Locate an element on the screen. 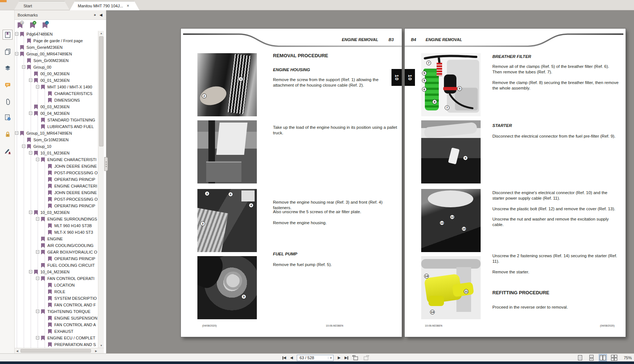 The width and height of the screenshot is (634, 364). taskbar is located at coordinates (317, 363).